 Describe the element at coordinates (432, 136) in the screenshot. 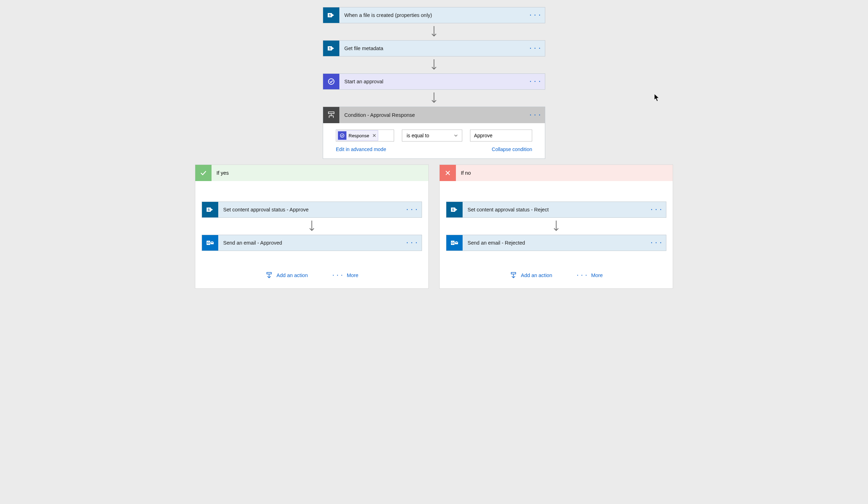

I see `condition-operator-select: is equal to` at that location.